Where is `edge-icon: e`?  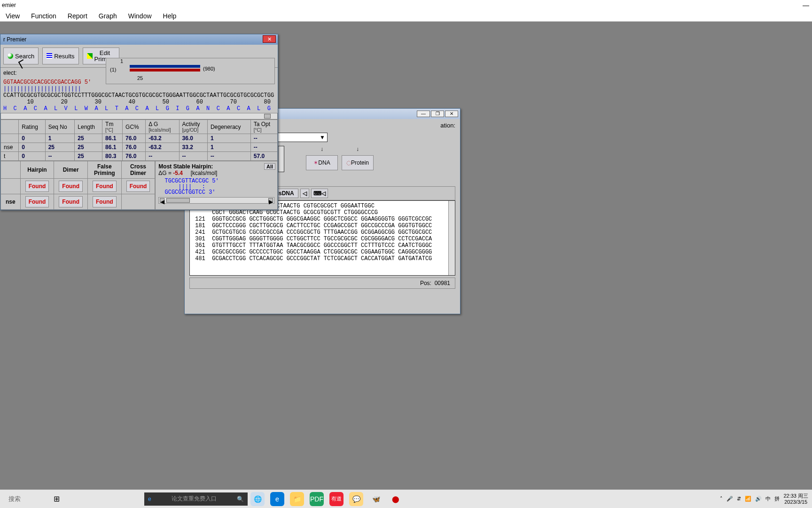 edge-icon: e is located at coordinates (277, 499).